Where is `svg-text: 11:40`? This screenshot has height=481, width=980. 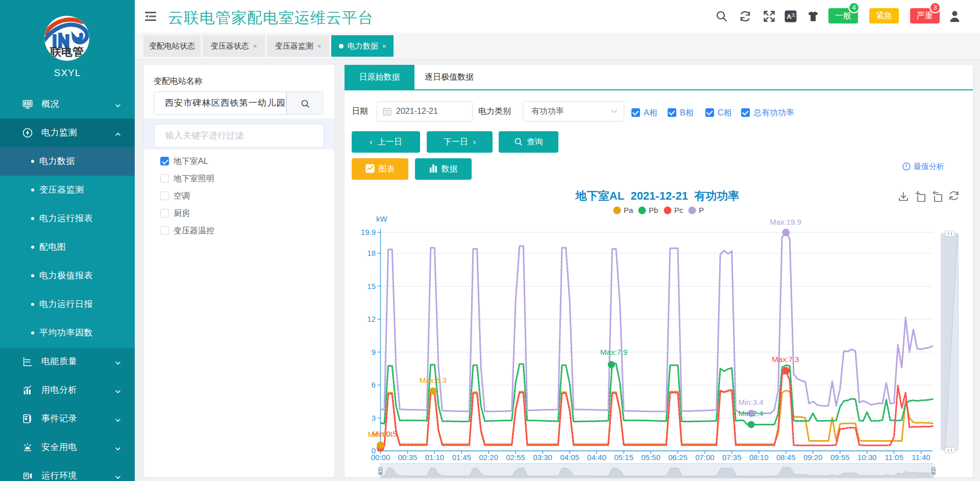
svg-text: 11:40 is located at coordinates (921, 458).